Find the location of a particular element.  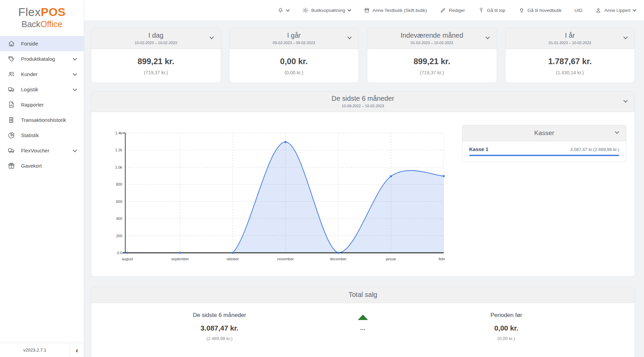

stat-card-header: I år01-01-2023 – 10-02-2023 is located at coordinates (570, 39).